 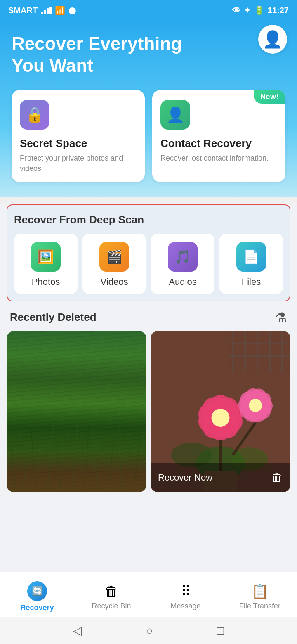 What do you see at coordinates (114, 257) in the screenshot?
I see `videos-icon: 🎬` at bounding box center [114, 257].